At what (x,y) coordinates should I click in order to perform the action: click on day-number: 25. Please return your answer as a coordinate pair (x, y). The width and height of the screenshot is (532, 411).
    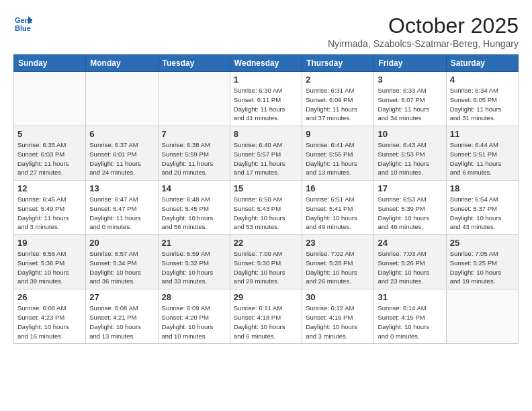
    Looking at the image, I should click on (482, 243).